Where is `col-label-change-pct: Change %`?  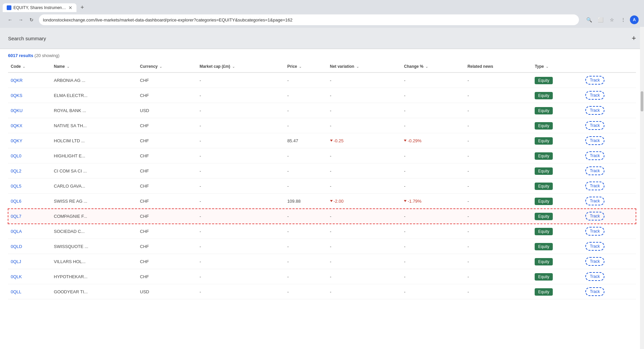
col-label-change-pct: Change % is located at coordinates (414, 66).